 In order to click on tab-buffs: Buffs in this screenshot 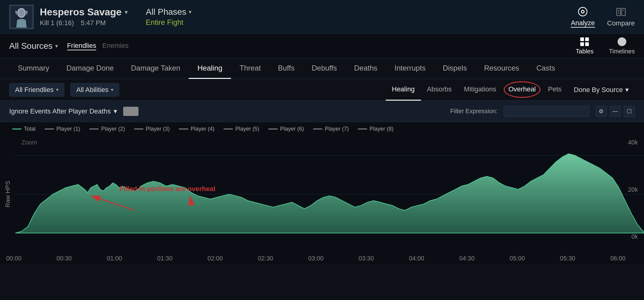, I will do `click(286, 69)`.